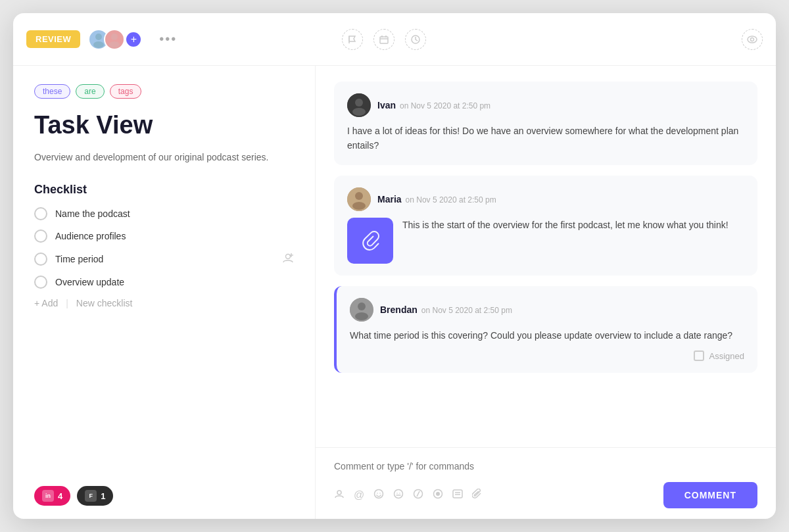  Describe the element at coordinates (164, 259) in the screenshot. I see `checklist-label-2: Time period` at that location.